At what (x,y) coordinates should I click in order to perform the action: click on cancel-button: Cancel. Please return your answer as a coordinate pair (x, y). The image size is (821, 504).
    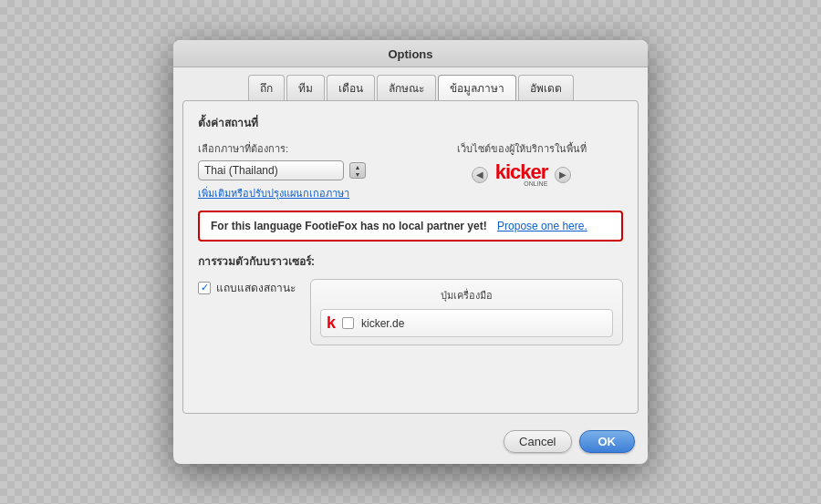
    Looking at the image, I should click on (537, 441).